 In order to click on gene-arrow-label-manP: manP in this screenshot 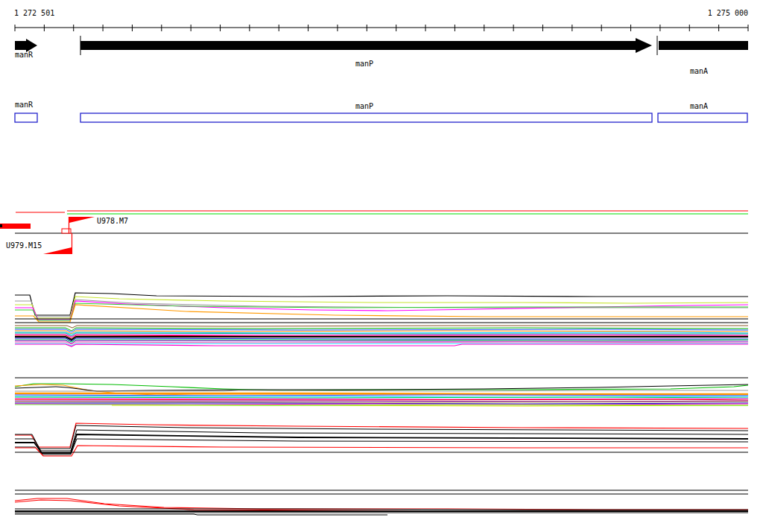, I will do `click(364, 64)`.